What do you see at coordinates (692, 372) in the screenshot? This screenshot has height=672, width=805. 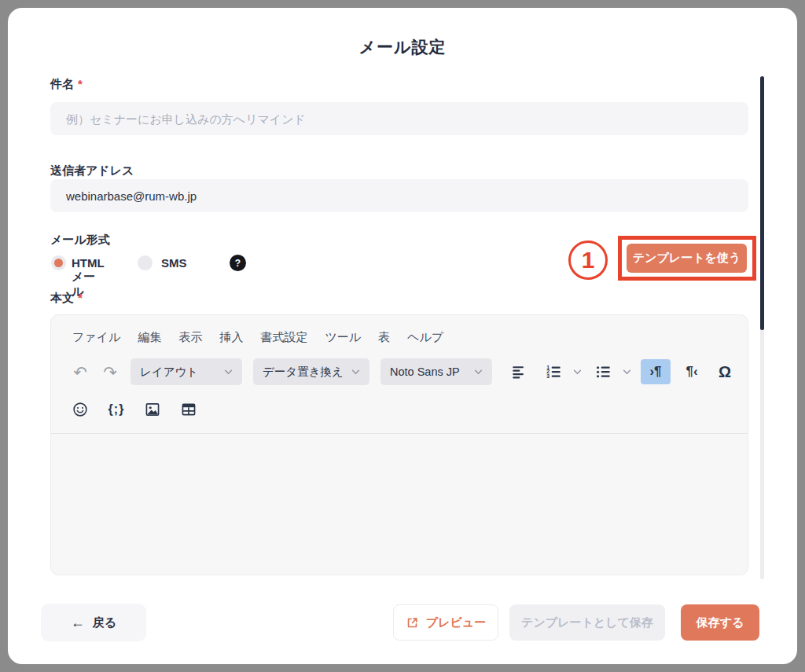 I see `rtl-direction-icon: ¶‹` at bounding box center [692, 372].